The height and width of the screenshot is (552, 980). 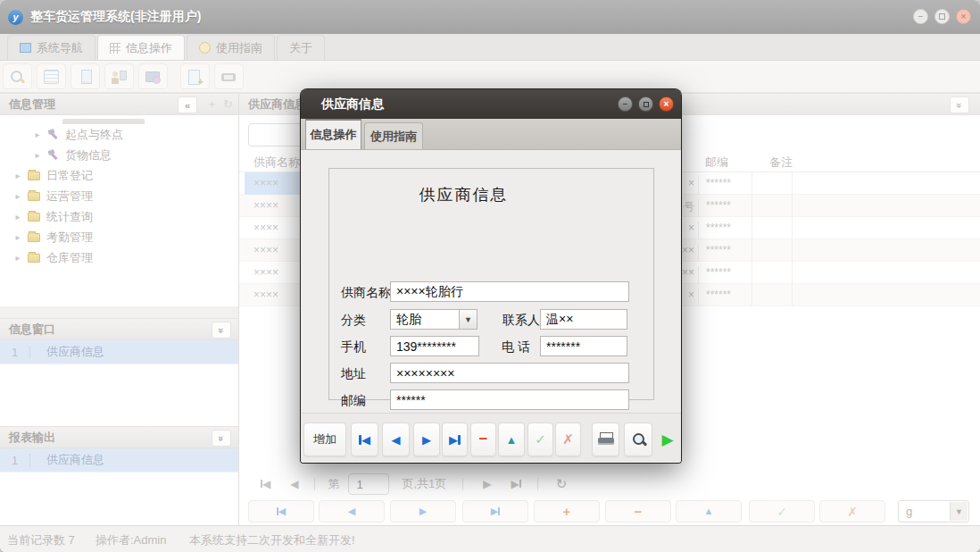 What do you see at coordinates (510, 400) in the screenshot?
I see `zip-field: ******` at bounding box center [510, 400].